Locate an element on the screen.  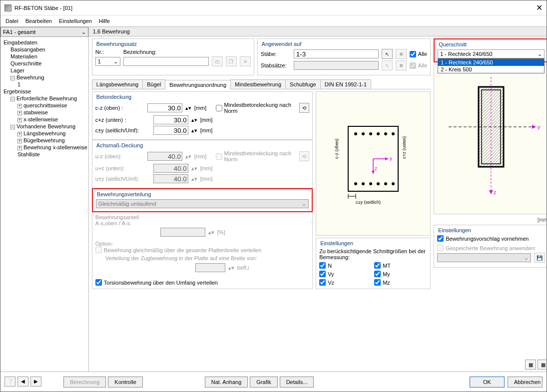
einst-right-legend: Einstellungen is located at coordinates (491, 230).